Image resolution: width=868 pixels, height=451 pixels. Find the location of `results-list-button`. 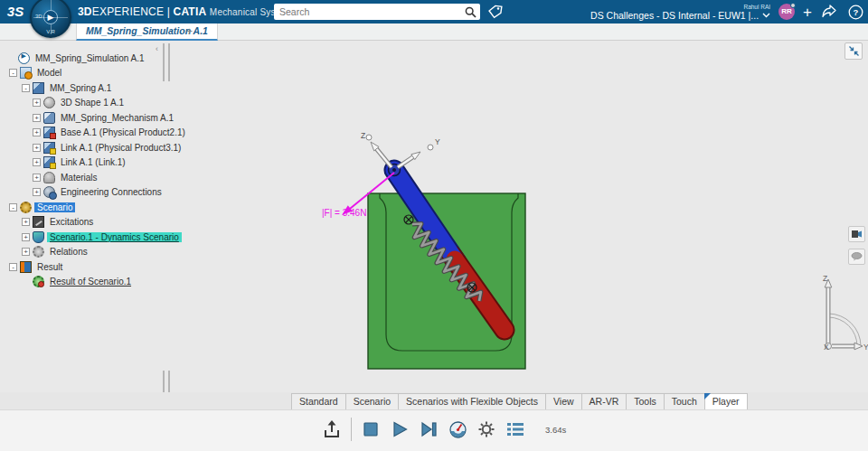

results-list-button is located at coordinates (515, 429).